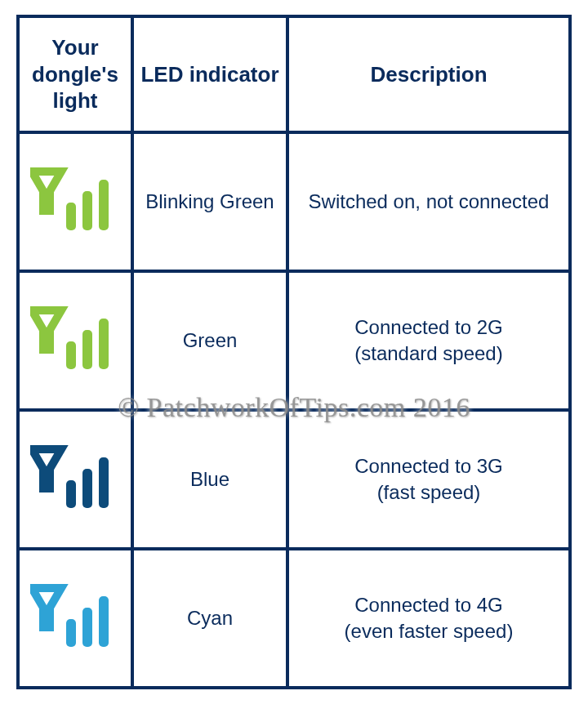 The height and width of the screenshot is (722, 588). I want to click on cell-led: Blue, so click(210, 479).